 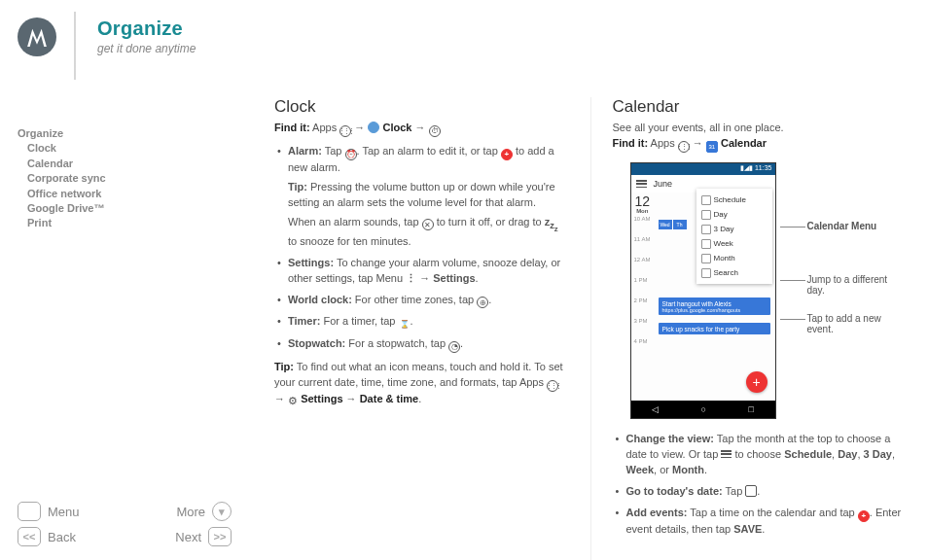 I want to click on back-button: << Back, so click(x=47, y=537).